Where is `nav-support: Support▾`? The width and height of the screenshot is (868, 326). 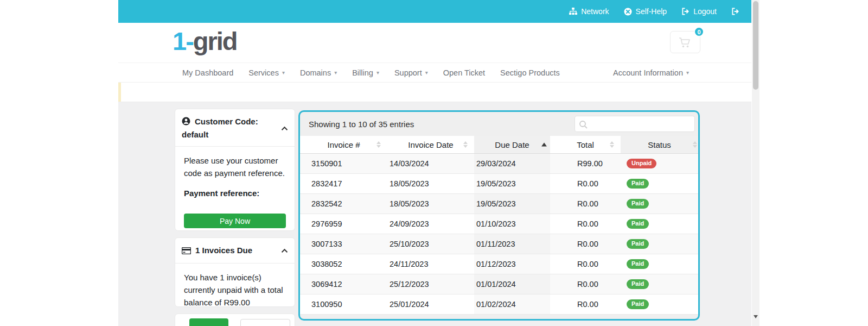 nav-support: Support▾ is located at coordinates (411, 73).